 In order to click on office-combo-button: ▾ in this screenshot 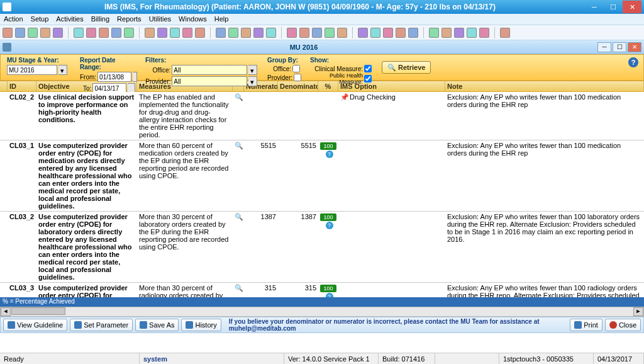, I will do `click(253, 70)`.